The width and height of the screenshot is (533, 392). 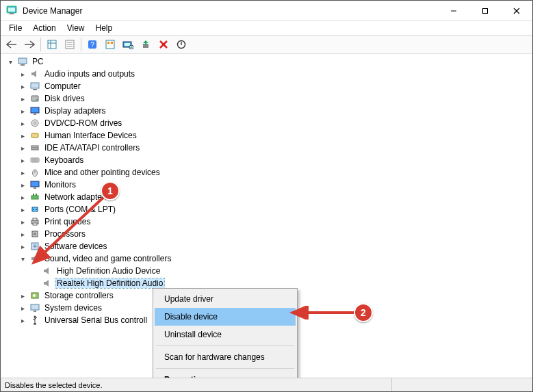 I want to click on tree-node-monitors: ▸Monitors, so click(x=275, y=185).